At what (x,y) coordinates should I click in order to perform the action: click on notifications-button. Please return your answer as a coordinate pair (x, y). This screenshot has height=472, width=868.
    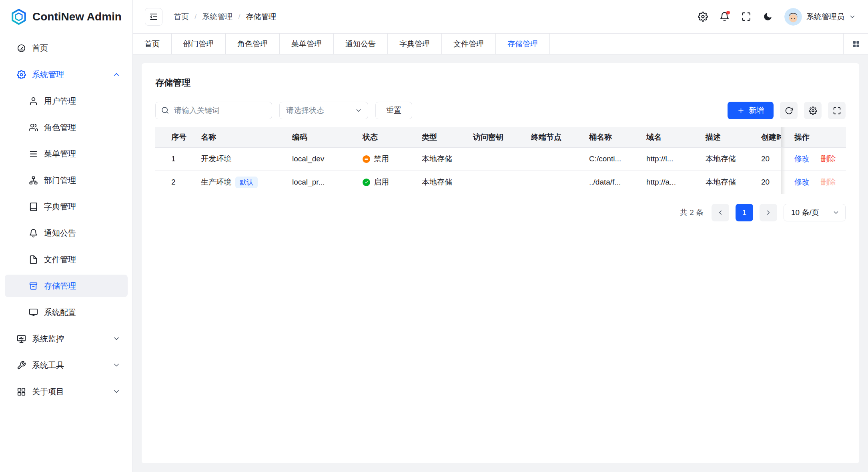
    Looking at the image, I should click on (724, 17).